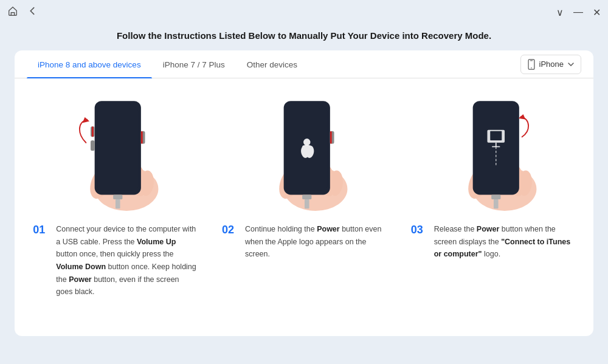  What do you see at coordinates (531, 64) in the screenshot?
I see `phone-icon` at bounding box center [531, 64].